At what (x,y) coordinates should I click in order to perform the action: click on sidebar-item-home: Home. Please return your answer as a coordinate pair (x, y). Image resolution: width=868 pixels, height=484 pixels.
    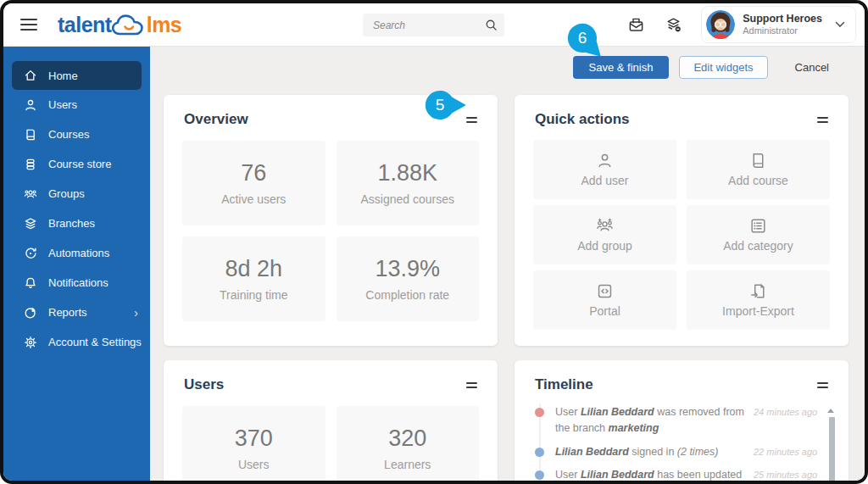
    Looking at the image, I should click on (76, 75).